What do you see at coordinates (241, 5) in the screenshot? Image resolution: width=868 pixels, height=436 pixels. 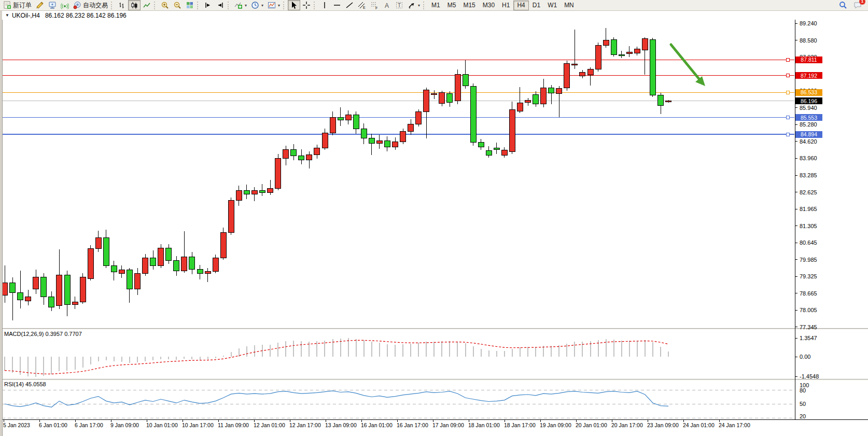 I see `indicators-button: ▾` at bounding box center [241, 5].